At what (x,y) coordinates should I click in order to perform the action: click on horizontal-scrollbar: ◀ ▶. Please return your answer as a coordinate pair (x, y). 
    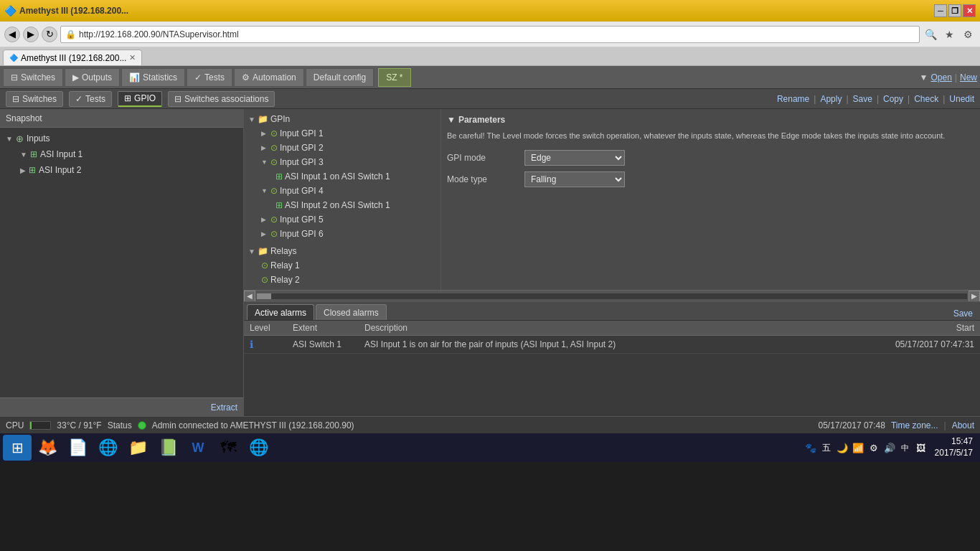
    Looking at the image, I should click on (612, 296).